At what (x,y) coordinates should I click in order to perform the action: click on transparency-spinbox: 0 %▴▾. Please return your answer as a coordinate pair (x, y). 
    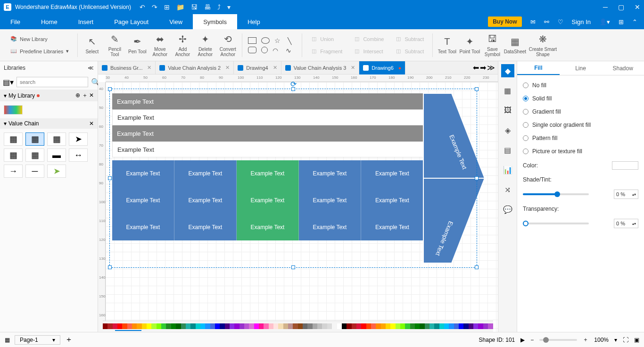
    Looking at the image, I should click on (626, 223).